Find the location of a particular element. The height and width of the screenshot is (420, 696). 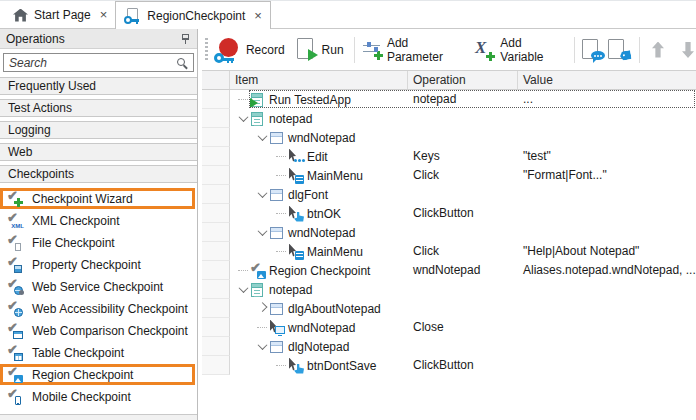

sidebar-item-property-checkpoint: Property Checkpoint is located at coordinates (98, 265).